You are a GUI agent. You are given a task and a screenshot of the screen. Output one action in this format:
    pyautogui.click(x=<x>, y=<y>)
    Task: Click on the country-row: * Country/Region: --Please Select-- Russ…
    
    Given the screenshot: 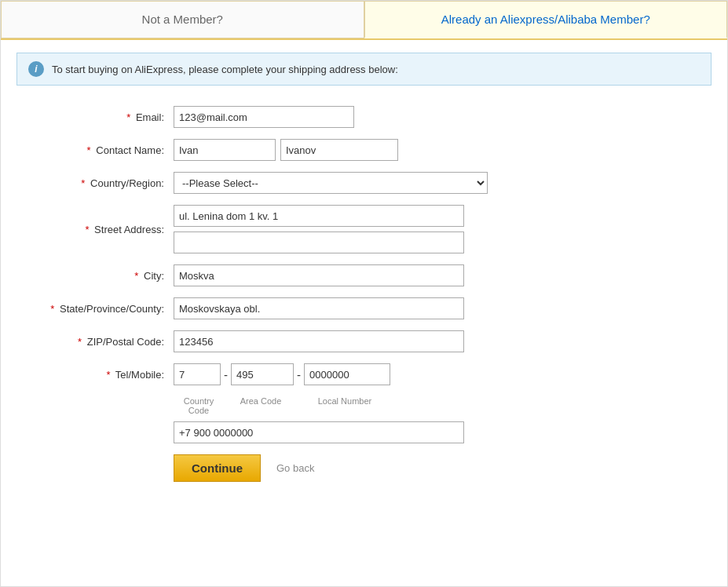 What is the action you would take?
    pyautogui.click(x=364, y=183)
    